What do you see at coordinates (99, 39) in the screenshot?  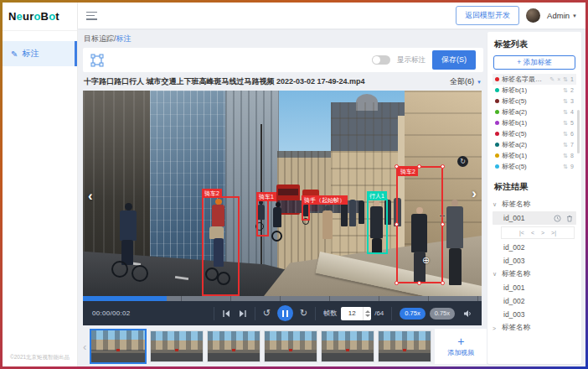 I see `breadcrumb-parent: 目标追踪` at bounding box center [99, 39].